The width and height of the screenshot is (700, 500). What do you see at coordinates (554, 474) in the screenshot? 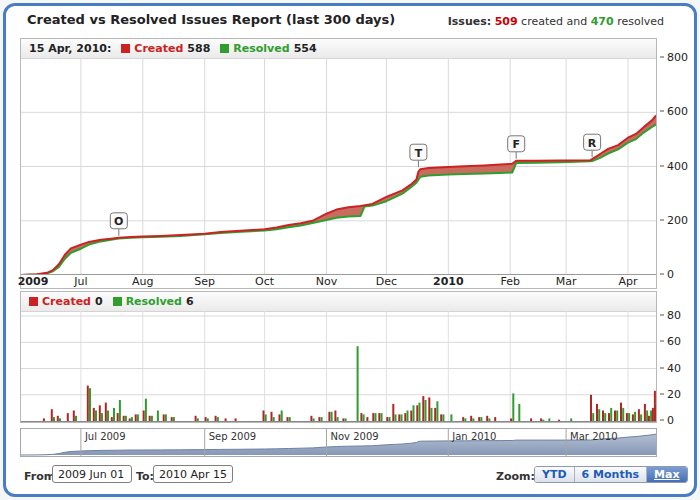
I see `zoom-ytd-button: YTD` at bounding box center [554, 474].